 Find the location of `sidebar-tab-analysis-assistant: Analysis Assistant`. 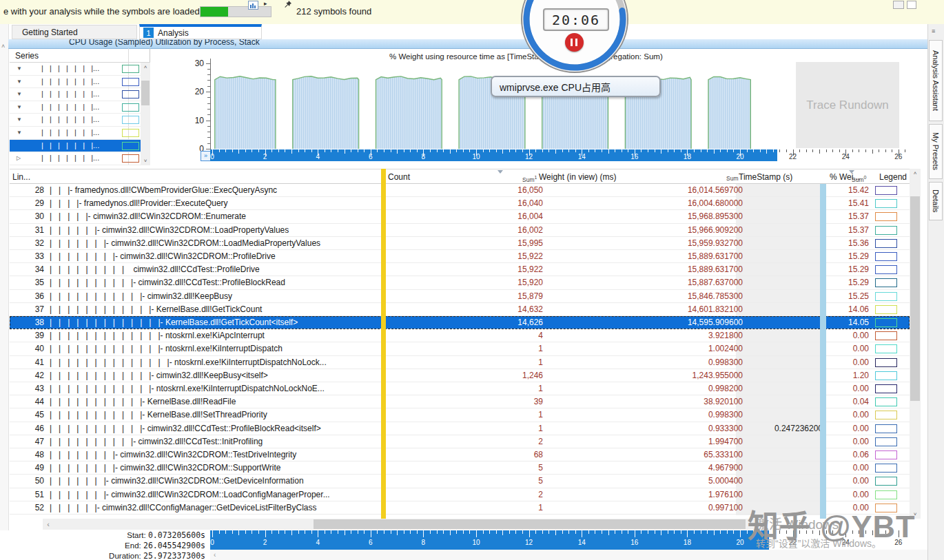

sidebar-tab-analysis-assistant: Analysis Assistant is located at coordinates (936, 81).